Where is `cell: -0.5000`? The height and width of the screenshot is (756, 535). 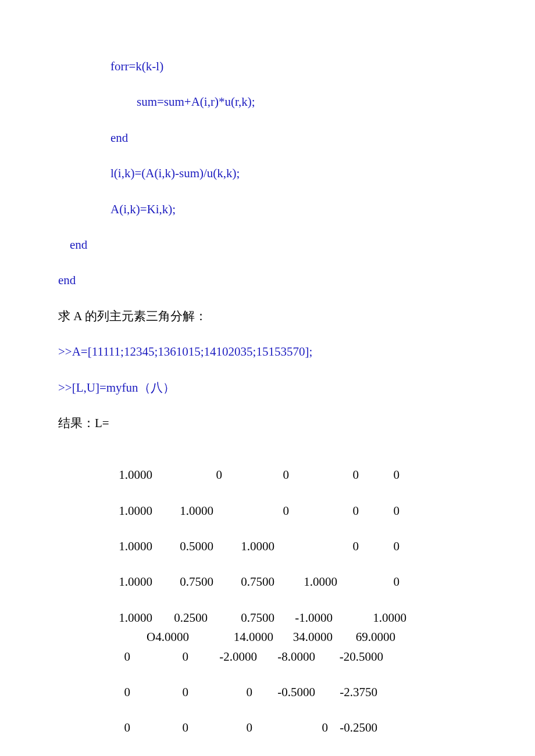
cell: -0.5000 is located at coordinates (284, 693).